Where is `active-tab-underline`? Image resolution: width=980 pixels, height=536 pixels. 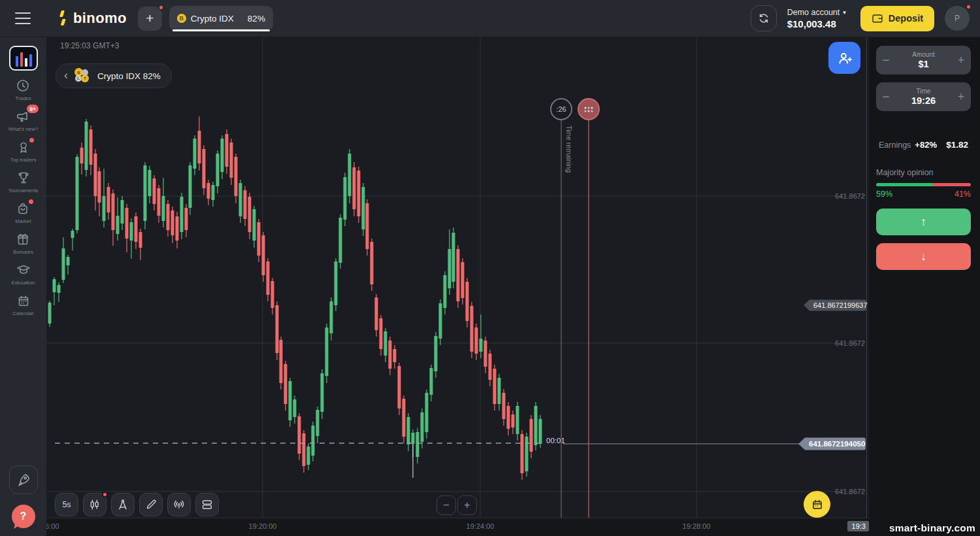 active-tab-underline is located at coordinates (221, 30).